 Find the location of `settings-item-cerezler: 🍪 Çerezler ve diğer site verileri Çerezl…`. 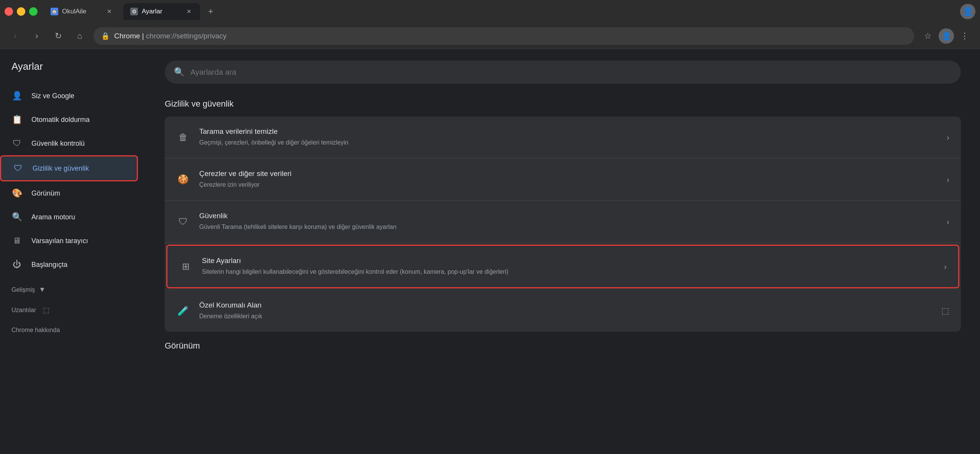

settings-item-cerezler: 🍪 Çerezler ve diğer site verileri Çerezl… is located at coordinates (563, 179).